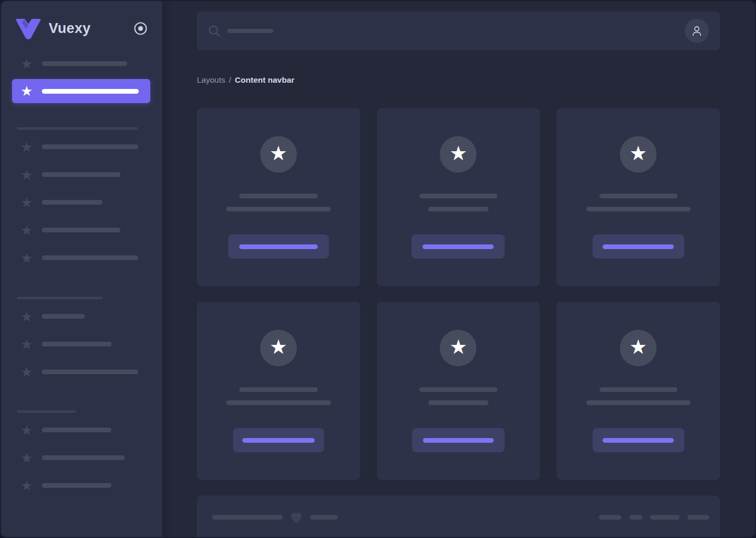  I want to click on footer-row, so click(461, 517).